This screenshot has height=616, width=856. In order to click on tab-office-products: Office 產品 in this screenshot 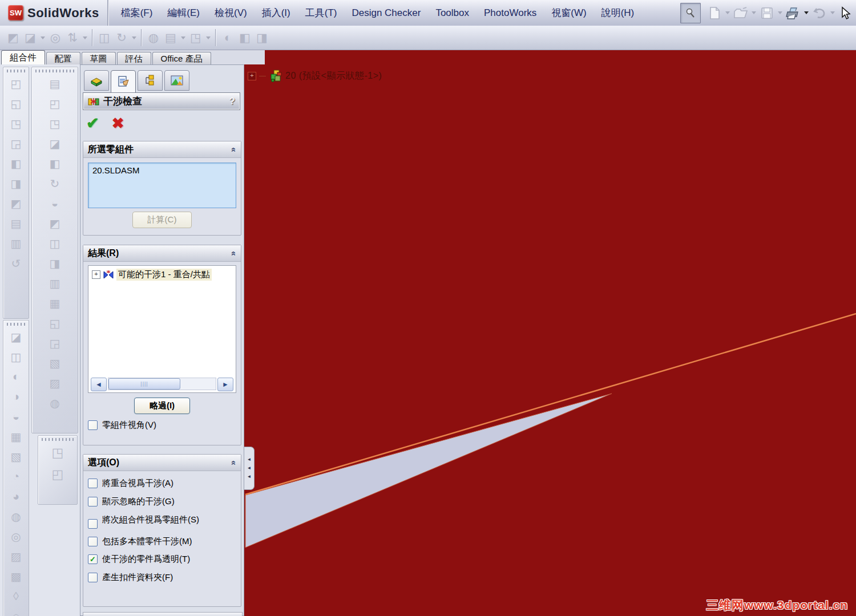, I will do `click(181, 58)`.